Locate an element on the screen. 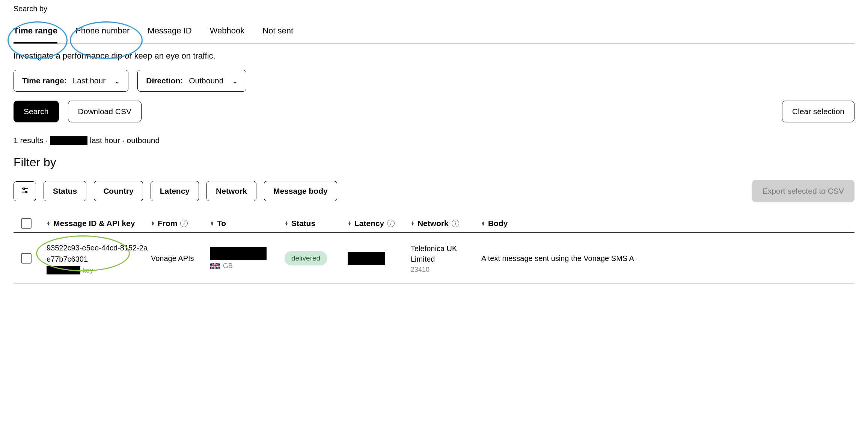  cell-from: Vonage APIs is located at coordinates (179, 258).